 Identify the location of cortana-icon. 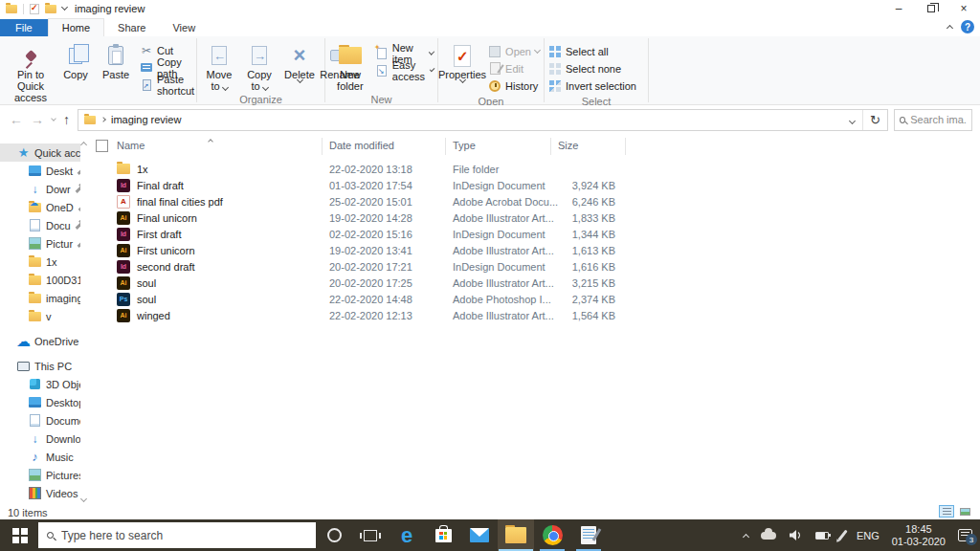
(335, 536).